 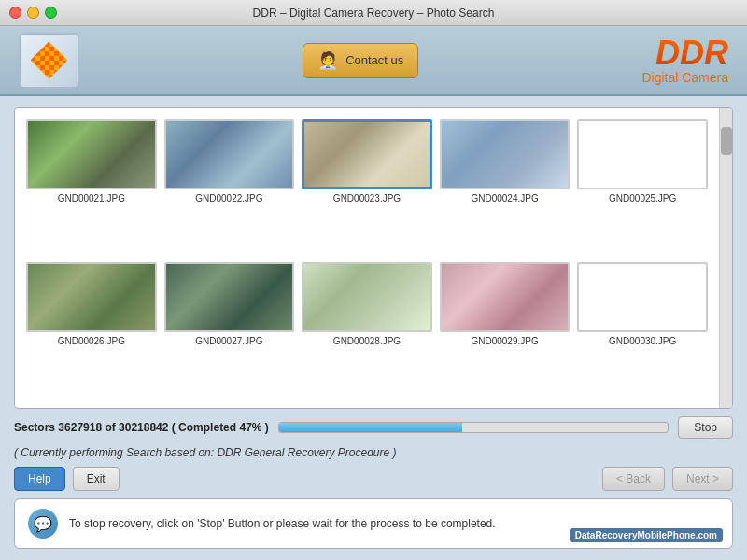 What do you see at coordinates (642, 187) in the screenshot?
I see `photo-item-5: GND00025.JPG` at bounding box center [642, 187].